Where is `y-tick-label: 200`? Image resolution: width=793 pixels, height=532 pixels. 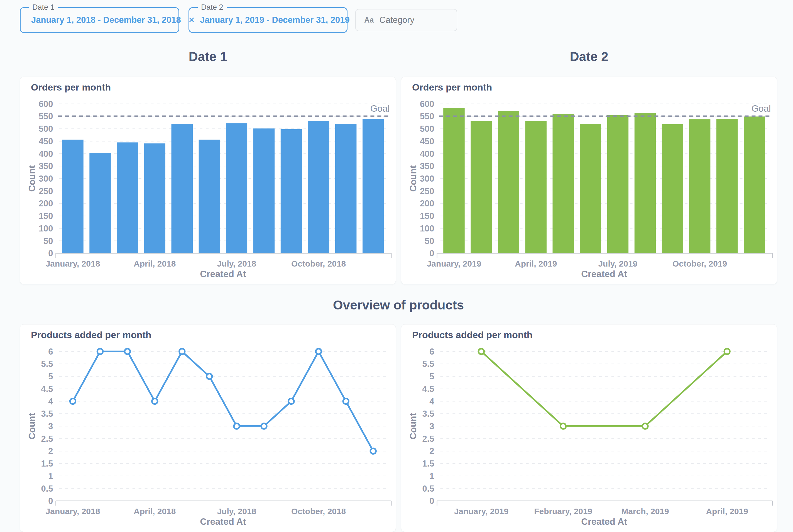 y-tick-label: 200 is located at coordinates (46, 204).